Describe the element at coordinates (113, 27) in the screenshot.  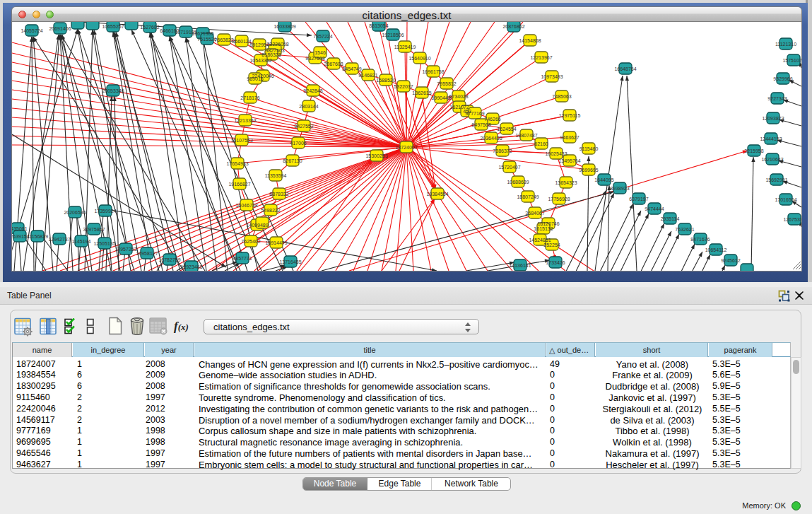
I see `svg-text: 10655257` at that location.